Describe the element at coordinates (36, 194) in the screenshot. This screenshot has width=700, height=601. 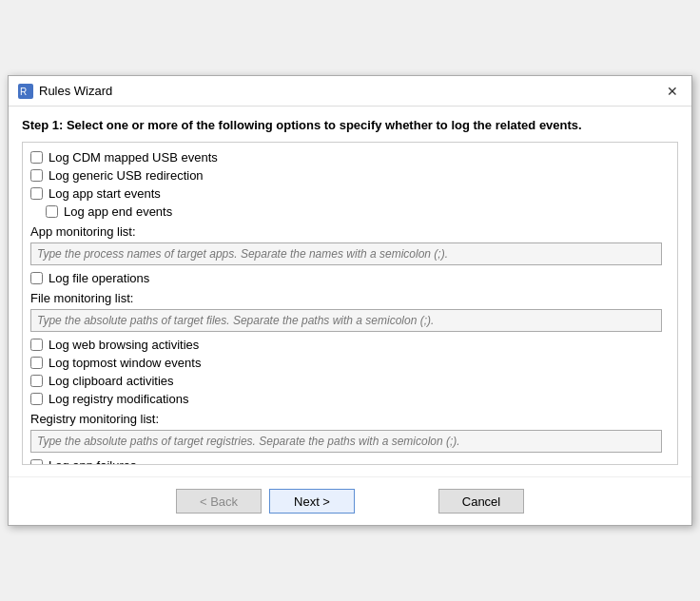
I see `checkbox-app-start` at that location.